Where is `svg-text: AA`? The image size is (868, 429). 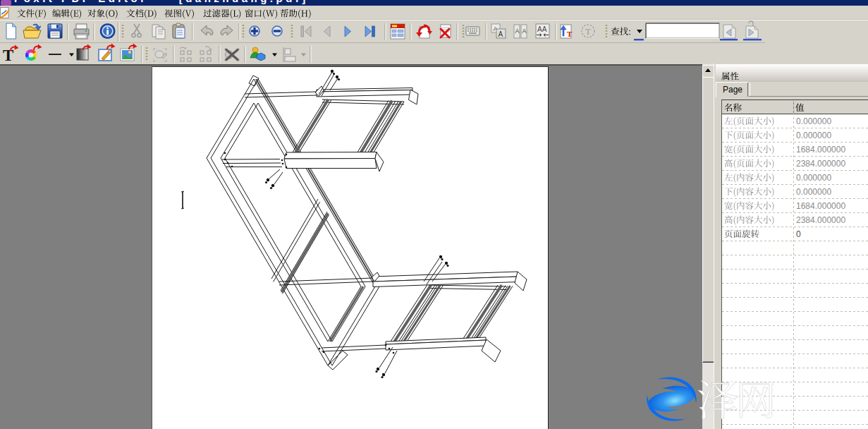 svg-text: AA is located at coordinates (542, 30).